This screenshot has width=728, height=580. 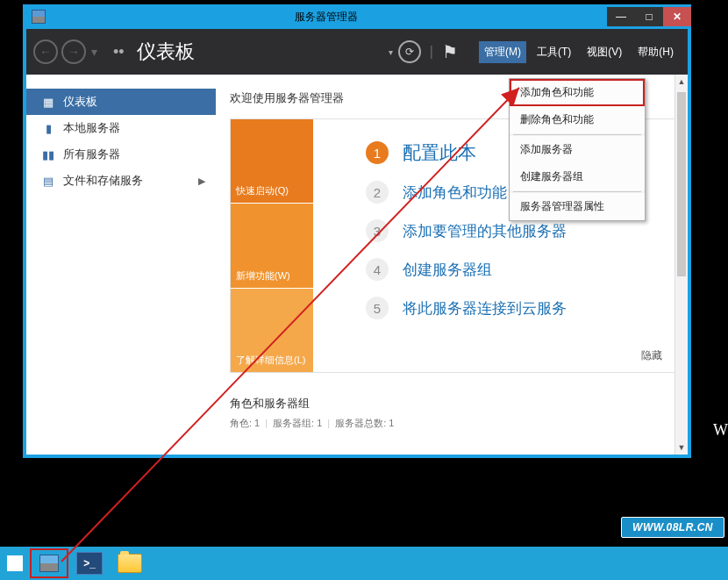 What do you see at coordinates (272, 245) in the screenshot?
I see `tile-new-features: 新增功能(W)` at bounding box center [272, 245].